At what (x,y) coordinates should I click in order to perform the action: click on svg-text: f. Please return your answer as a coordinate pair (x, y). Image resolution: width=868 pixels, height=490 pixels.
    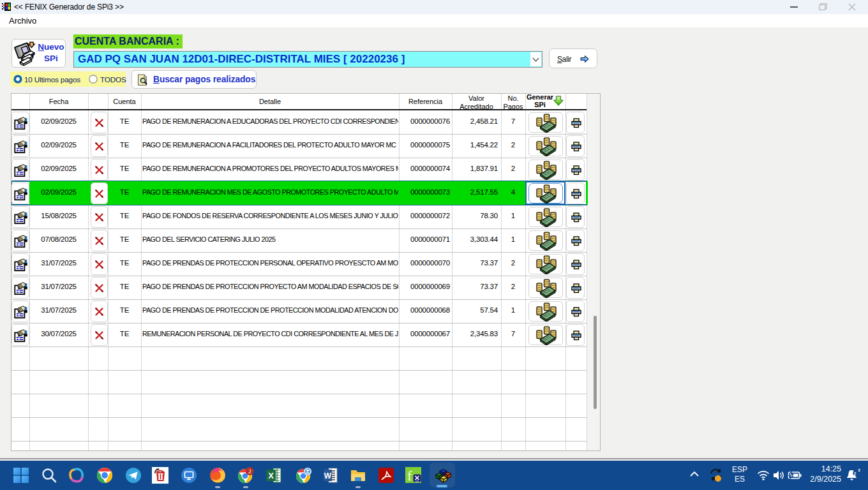
    Looking at the image, I should click on (410, 476).